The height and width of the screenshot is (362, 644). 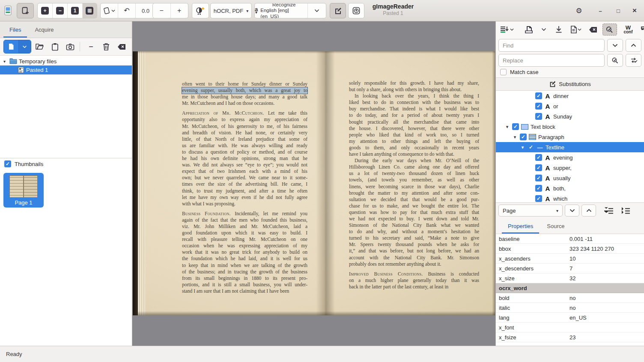 I want to click on property-row: bbox323 234 1120 270, so click(x=570, y=249).